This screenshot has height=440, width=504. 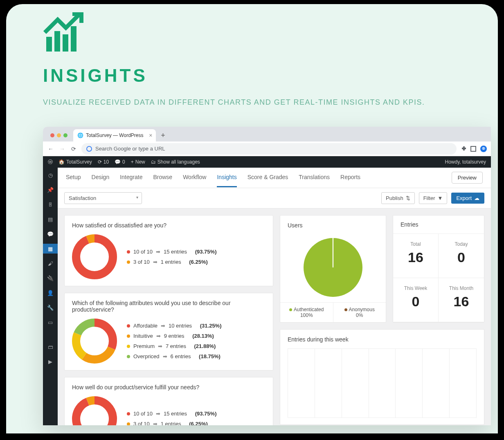 What do you see at coordinates (180, 326) in the screenshot?
I see `legend-entries: 10 entries` at bounding box center [180, 326].